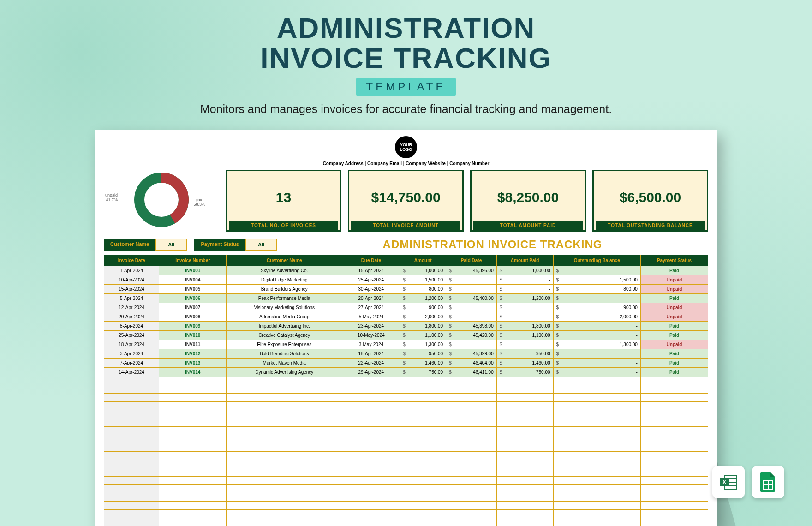 This screenshot has height=526, width=812. What do you see at coordinates (406, 147) in the screenshot?
I see `logo-placeholder: YOUR LOGO` at bounding box center [406, 147].